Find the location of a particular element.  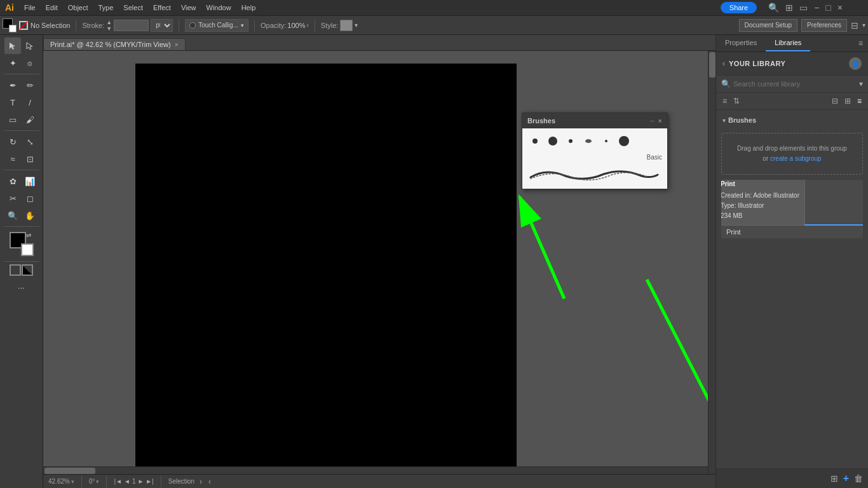

menu-view: View is located at coordinates (189, 8).